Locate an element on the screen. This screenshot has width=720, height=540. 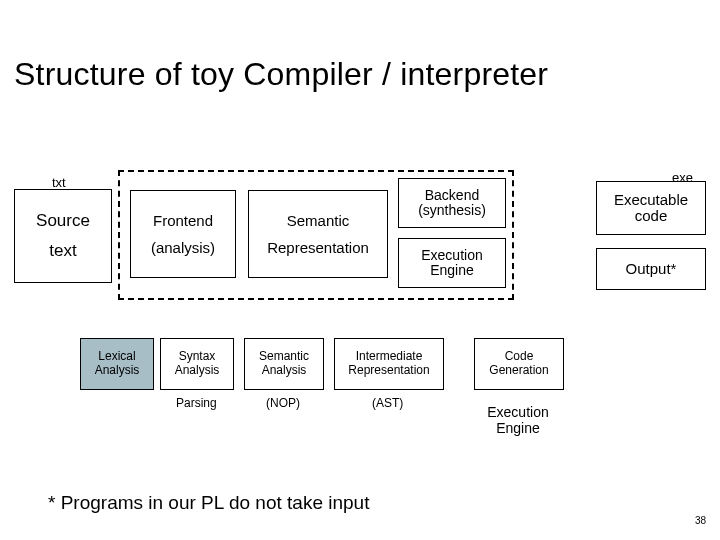
representation-label: Representation is located at coordinates (318, 248).